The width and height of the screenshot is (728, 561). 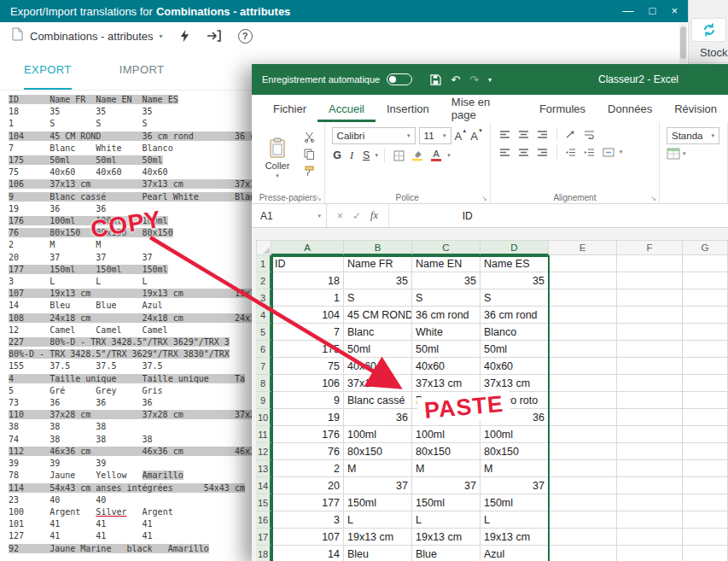 What do you see at coordinates (515, 315) in the screenshot?
I see `cell-D4: 36 cm rond` at bounding box center [515, 315].